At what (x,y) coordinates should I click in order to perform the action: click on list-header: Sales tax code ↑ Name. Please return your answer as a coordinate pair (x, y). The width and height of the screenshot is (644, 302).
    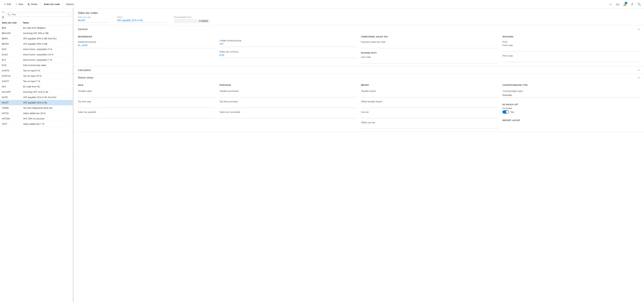
    Looking at the image, I should click on (36, 23).